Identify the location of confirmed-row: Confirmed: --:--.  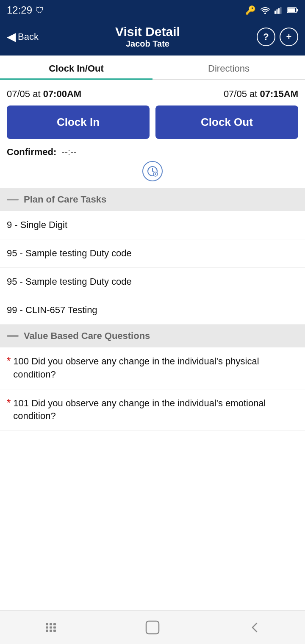
(152, 152).